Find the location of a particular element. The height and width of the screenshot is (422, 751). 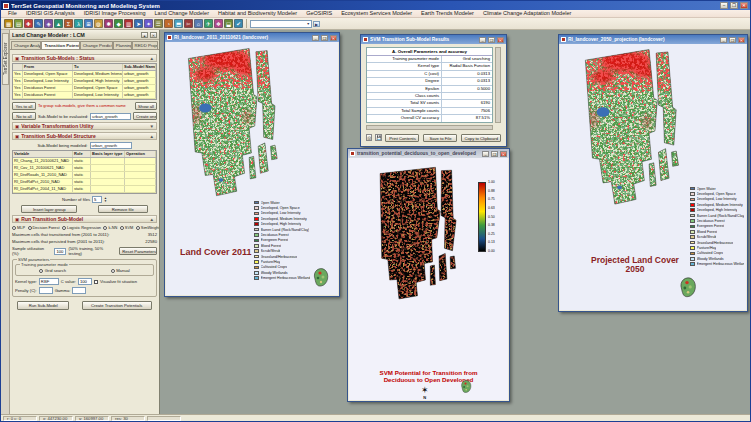

menu-item: Land Change Modeler is located at coordinates (182, 14).